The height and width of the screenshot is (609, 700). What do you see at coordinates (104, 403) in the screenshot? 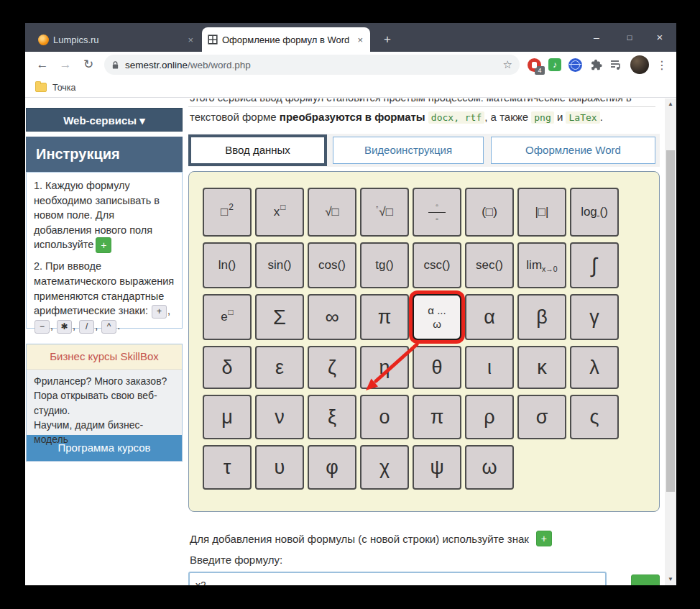
I see `skillbox-ad-line: Пора открывать свою веб-студию.` at bounding box center [104, 403].